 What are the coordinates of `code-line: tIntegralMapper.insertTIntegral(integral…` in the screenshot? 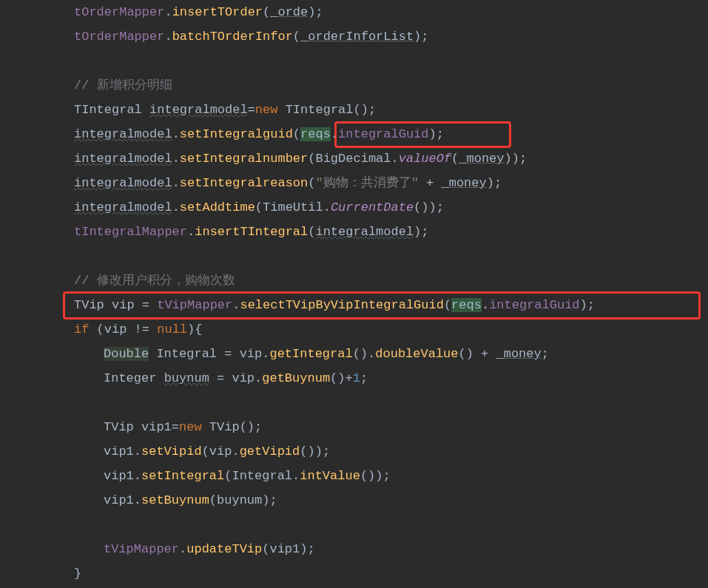 It's located at (354, 232).